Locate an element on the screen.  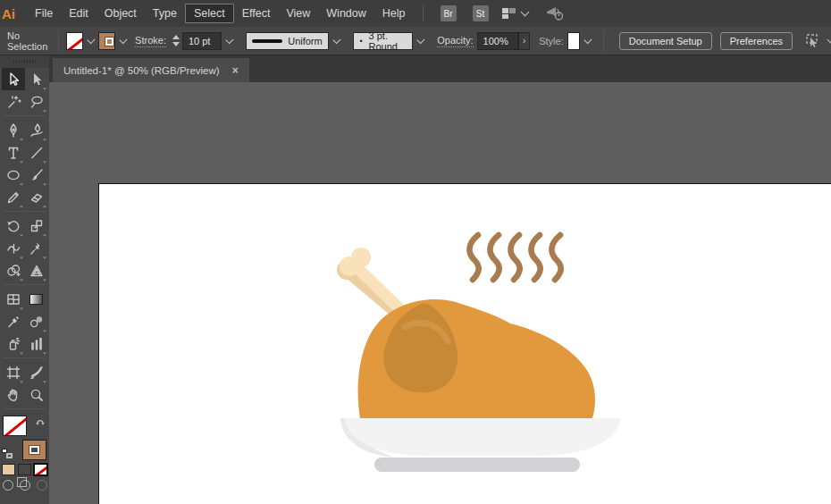
magic-wand-icon is located at coordinates (13, 102).